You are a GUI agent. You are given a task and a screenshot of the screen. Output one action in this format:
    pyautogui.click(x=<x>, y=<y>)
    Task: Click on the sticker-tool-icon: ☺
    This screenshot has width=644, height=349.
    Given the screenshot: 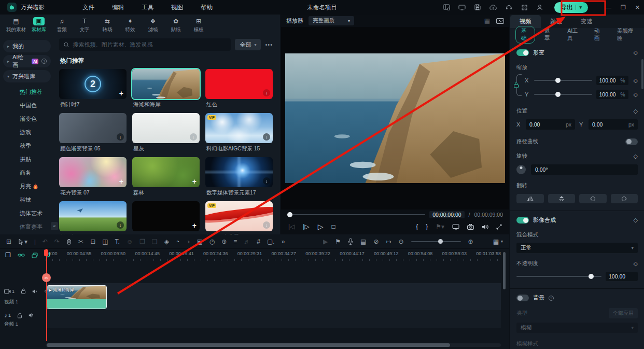 What is the action you would take?
    pyautogui.click(x=130, y=242)
    